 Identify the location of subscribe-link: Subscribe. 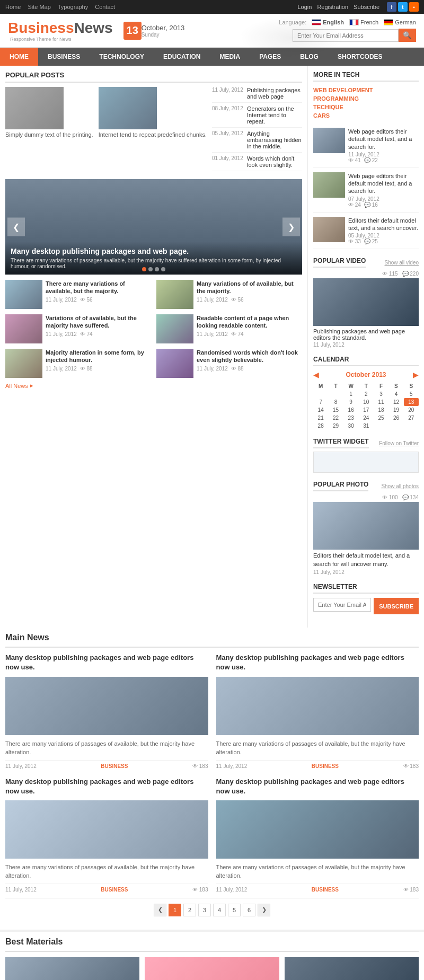
(367, 7).